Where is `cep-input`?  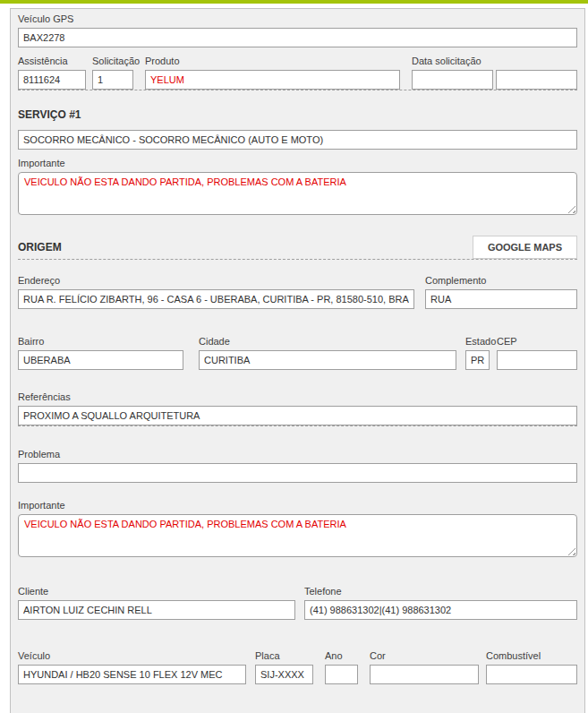 cep-input is located at coordinates (537, 360).